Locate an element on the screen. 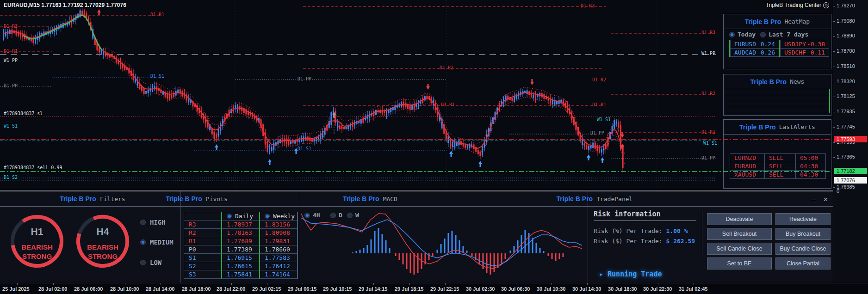 The height and width of the screenshot is (294, 868). tab-today: Today is located at coordinates (742, 34).